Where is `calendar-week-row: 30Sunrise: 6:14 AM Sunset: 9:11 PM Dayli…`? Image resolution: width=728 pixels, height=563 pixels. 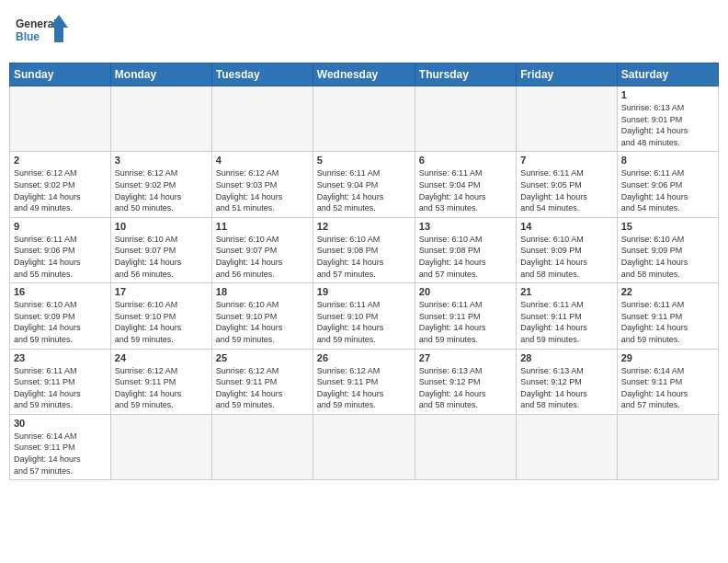 calendar-week-row: 30Sunrise: 6:14 AM Sunset: 9:11 PM Dayli… is located at coordinates (364, 447).